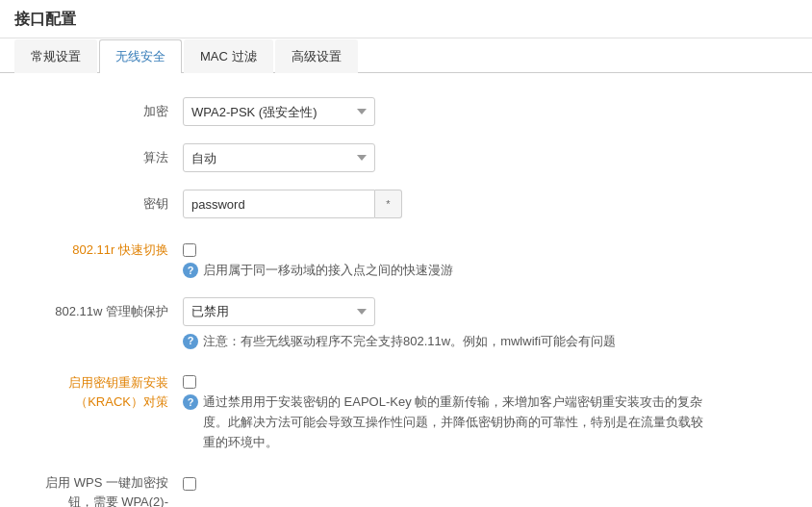  What do you see at coordinates (140, 56) in the screenshot?
I see `tab-wireless-security: 无线安全` at bounding box center [140, 56].